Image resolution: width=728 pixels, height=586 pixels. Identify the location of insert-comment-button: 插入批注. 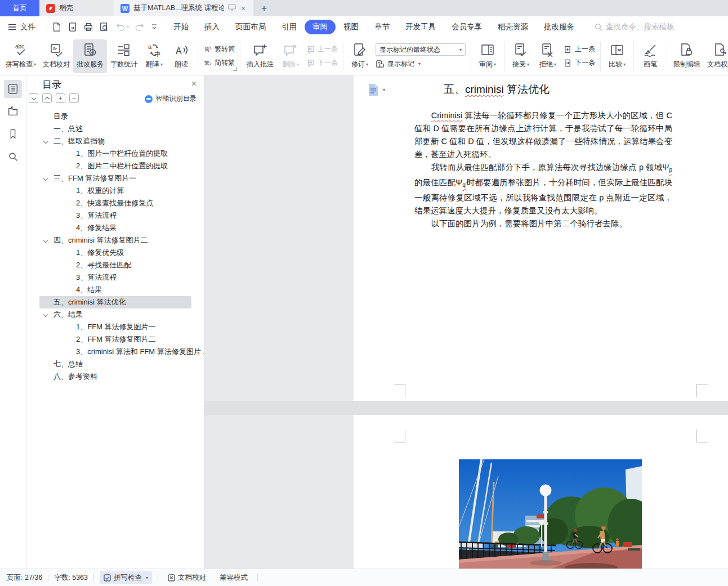
(260, 56).